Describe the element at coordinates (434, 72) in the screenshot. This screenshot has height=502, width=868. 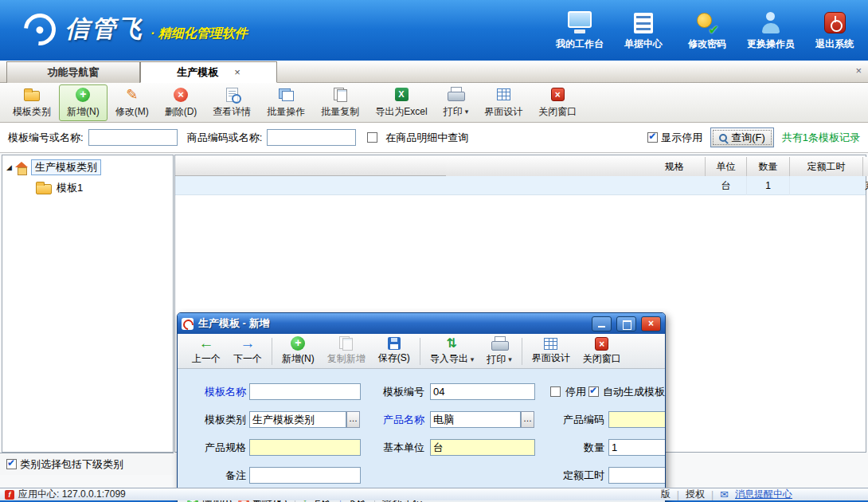
I see `tab-bar: 功能导航窗 生产模板× ×` at that location.